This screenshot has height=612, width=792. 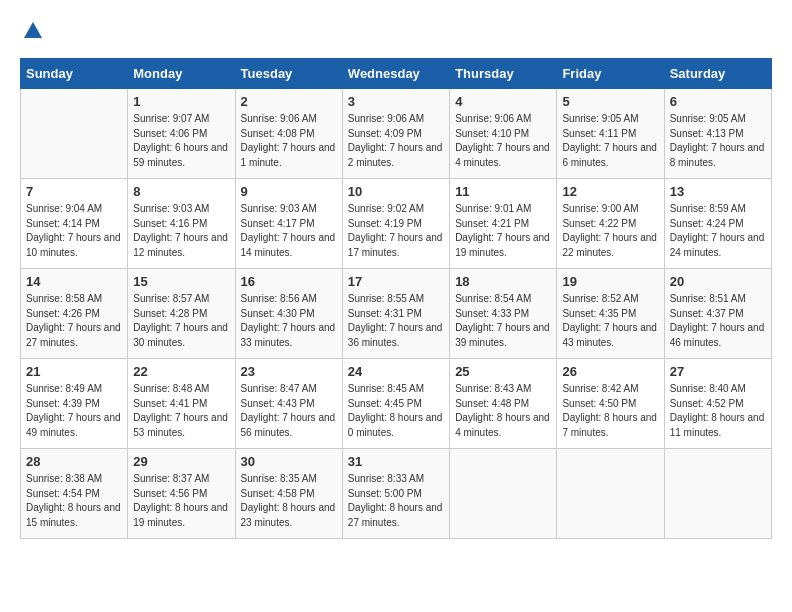 What do you see at coordinates (396, 372) in the screenshot?
I see `day-number: 24` at bounding box center [396, 372].